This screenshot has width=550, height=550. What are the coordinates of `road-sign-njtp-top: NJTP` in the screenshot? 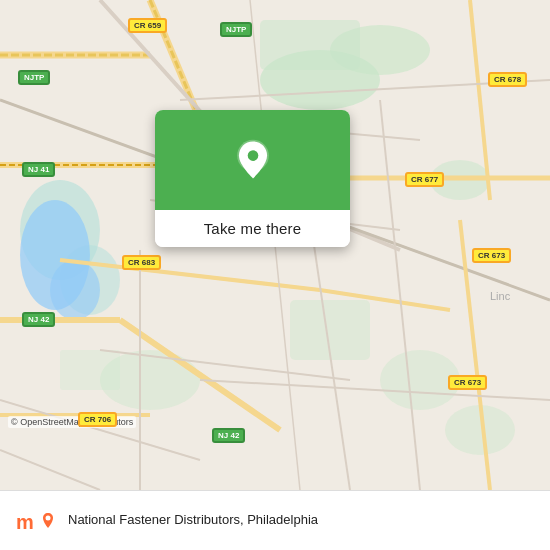 It's located at (236, 30).